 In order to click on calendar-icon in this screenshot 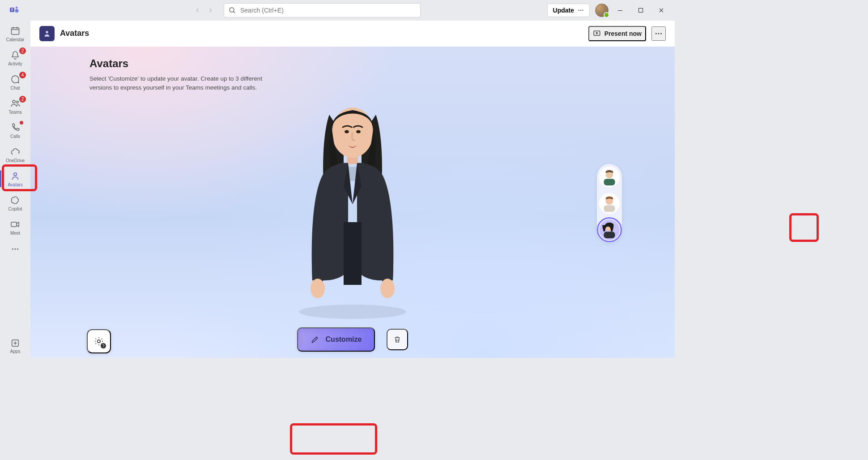, I will do `click(15, 31)`.